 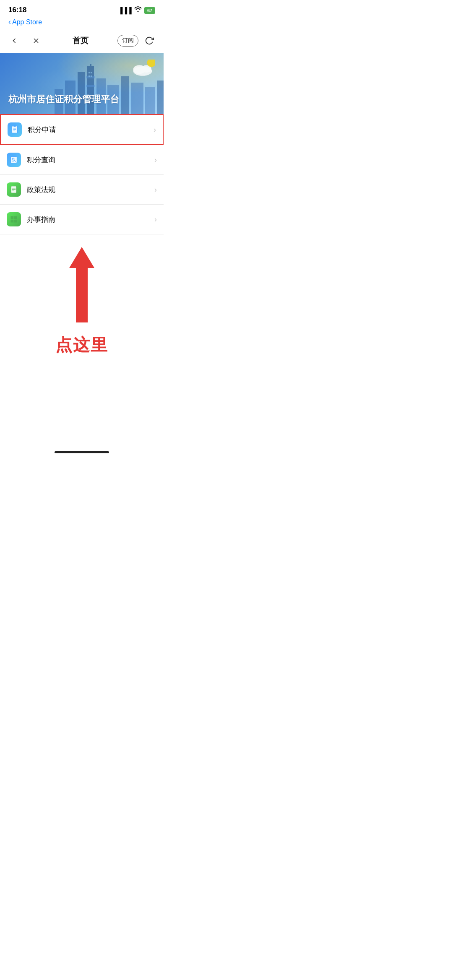 What do you see at coordinates (10, 22) in the screenshot?
I see `chevron-left-icon: ‹` at bounding box center [10, 22].